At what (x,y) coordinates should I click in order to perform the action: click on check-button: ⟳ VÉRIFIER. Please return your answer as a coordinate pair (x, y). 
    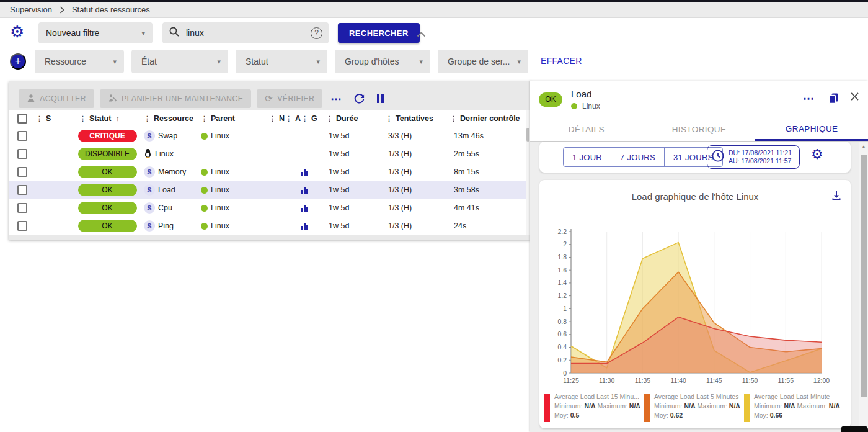
    Looking at the image, I should click on (290, 99).